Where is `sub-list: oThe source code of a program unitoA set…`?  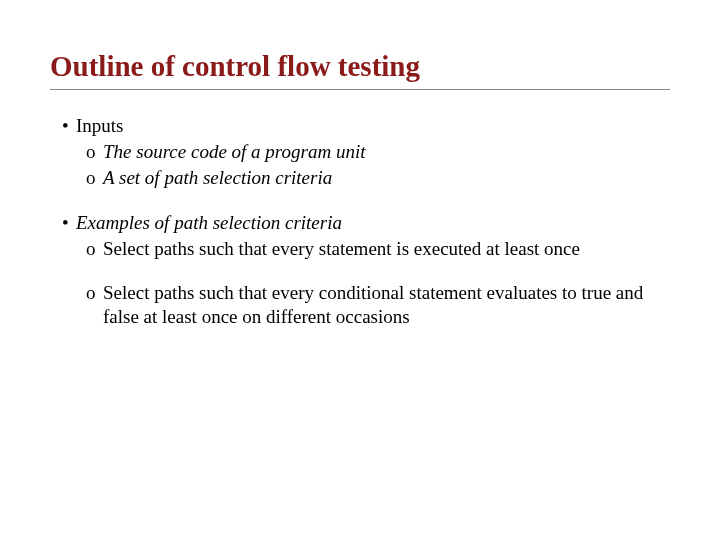
sub-list: oThe source code of a program unitoA set… is located at coordinates (366, 165).